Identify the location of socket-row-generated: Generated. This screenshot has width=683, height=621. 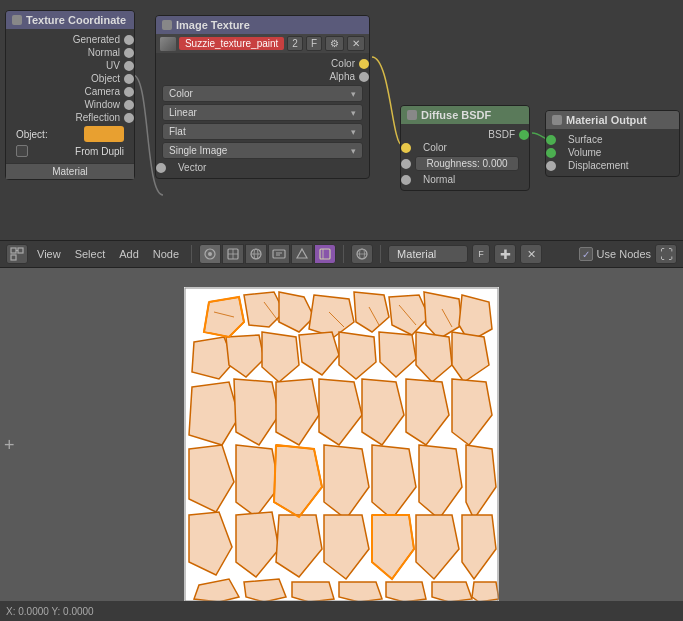
(70, 40).